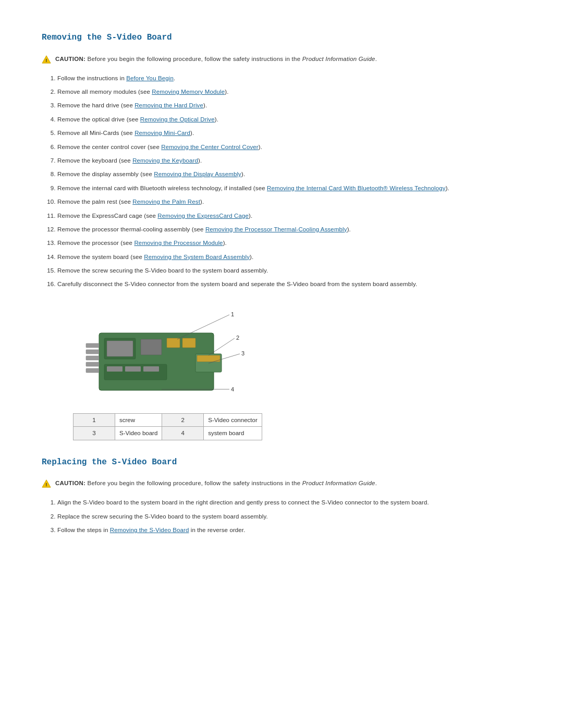  Describe the element at coordinates (232, 389) in the screenshot. I see `svg-text: 4` at that location.